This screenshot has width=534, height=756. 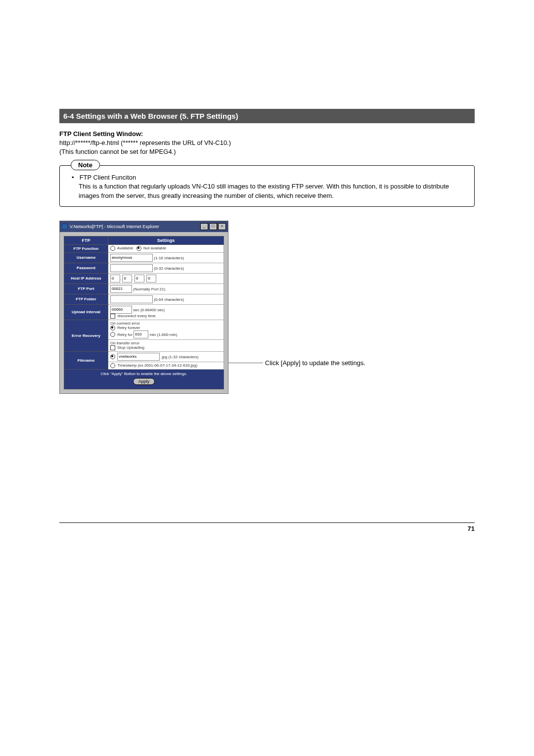 What do you see at coordinates (267, 527) in the screenshot?
I see `page-number: 71` at bounding box center [267, 527].